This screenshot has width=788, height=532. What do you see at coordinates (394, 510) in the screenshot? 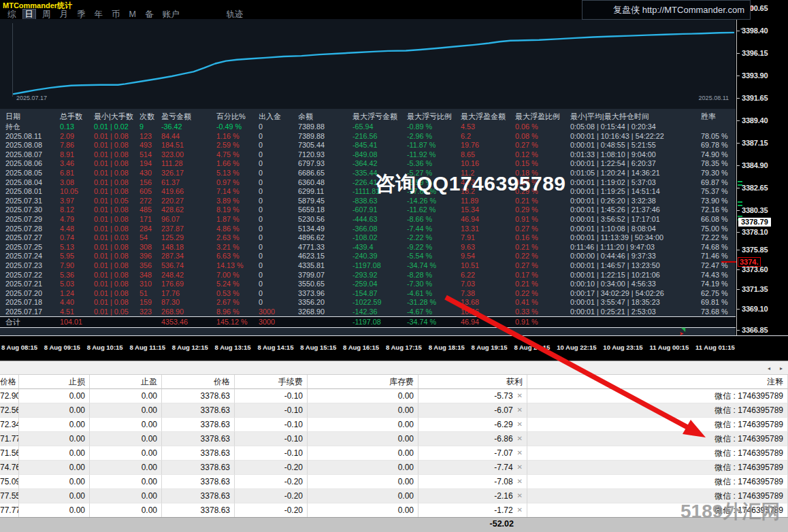
I see `trade-row: 77.770.000.003378.63-0.200.00-1.72✕微信 : …` at bounding box center [394, 510].